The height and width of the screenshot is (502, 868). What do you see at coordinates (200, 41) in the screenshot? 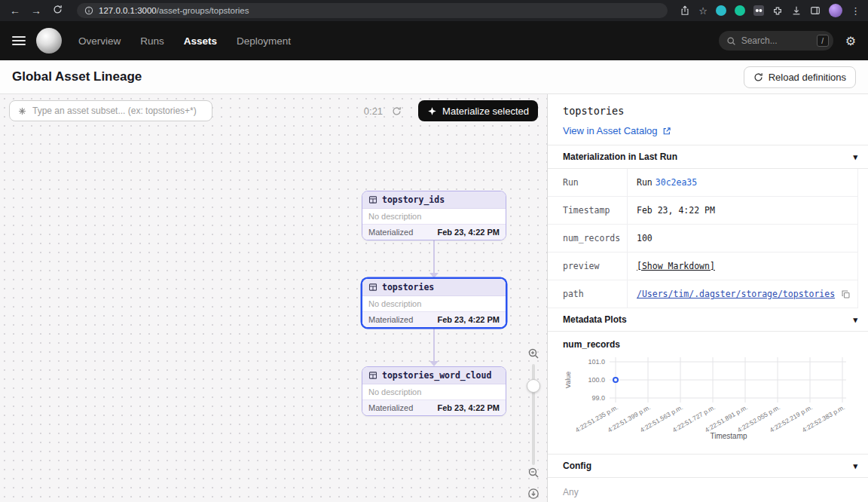
I see `nav-item-assets: Assets` at bounding box center [200, 41].